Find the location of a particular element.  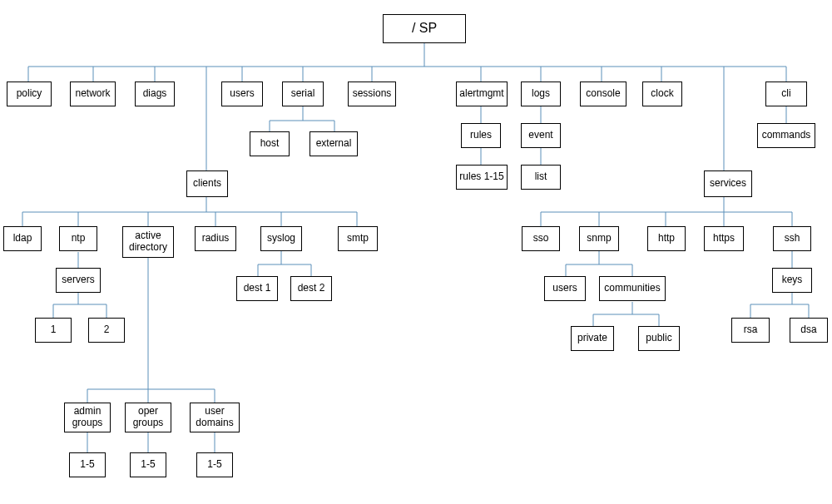

node-http: http is located at coordinates (666, 239).